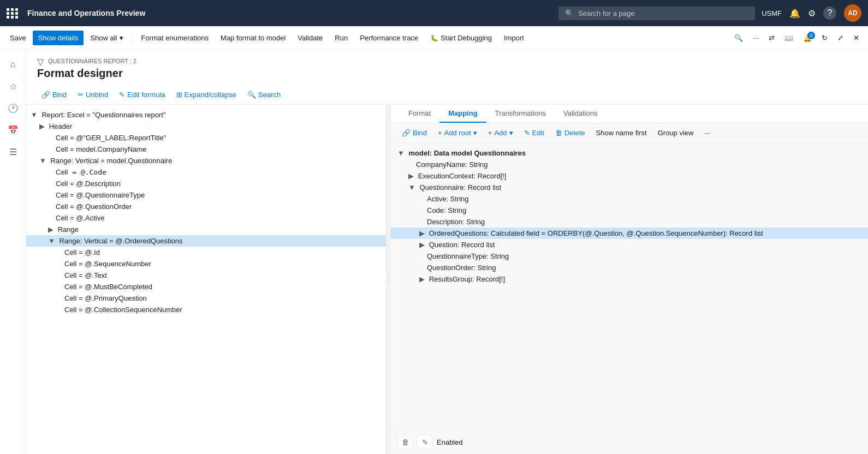  I want to click on notification-badge-button: 🔔0, so click(807, 38).